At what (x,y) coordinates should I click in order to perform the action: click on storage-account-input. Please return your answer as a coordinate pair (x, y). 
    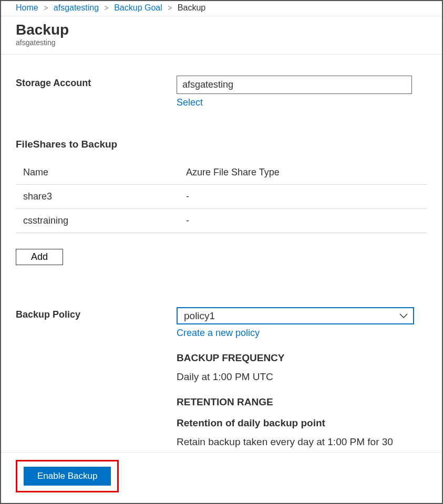
    Looking at the image, I should click on (294, 85).